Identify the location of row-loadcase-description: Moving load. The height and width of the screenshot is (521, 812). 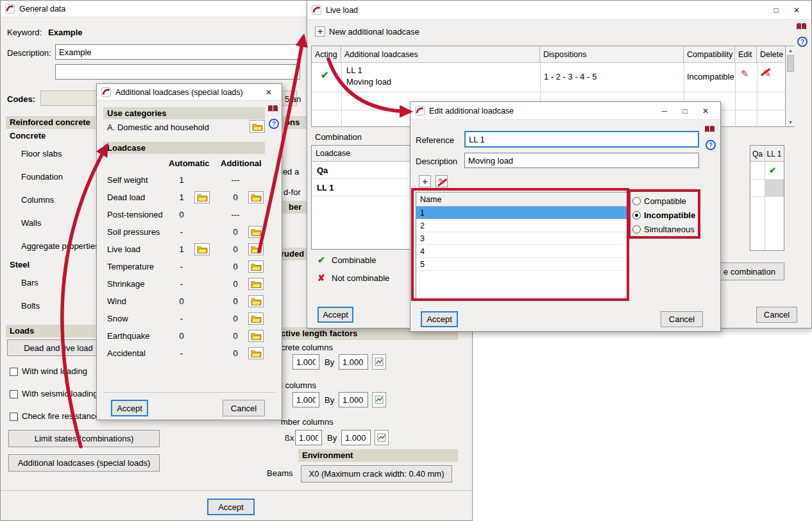
(369, 82).